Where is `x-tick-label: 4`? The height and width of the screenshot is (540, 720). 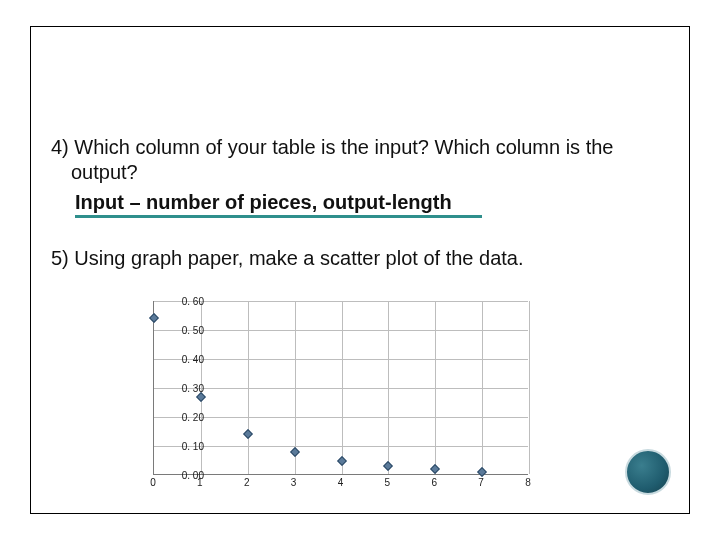 x-tick-label: 4 is located at coordinates (341, 482).